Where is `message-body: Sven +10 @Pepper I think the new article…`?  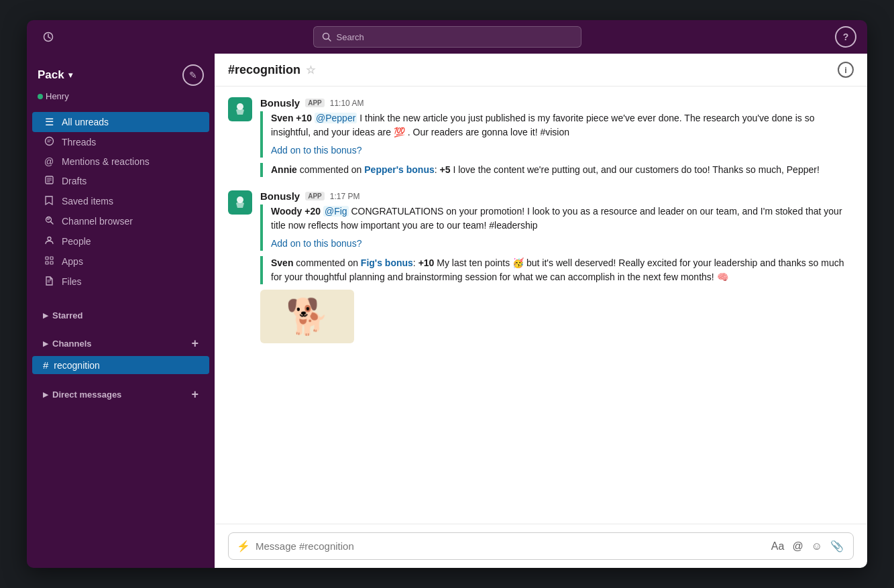 message-body: Sven +10 @Pepper I think the new article… is located at coordinates (557, 134).